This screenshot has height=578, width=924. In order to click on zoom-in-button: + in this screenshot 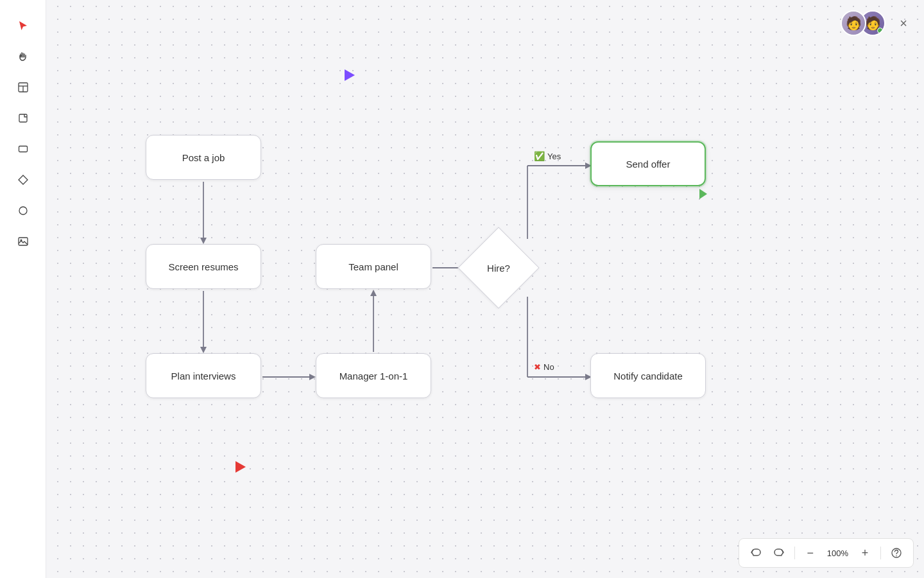, I will do `click(865, 553)`.